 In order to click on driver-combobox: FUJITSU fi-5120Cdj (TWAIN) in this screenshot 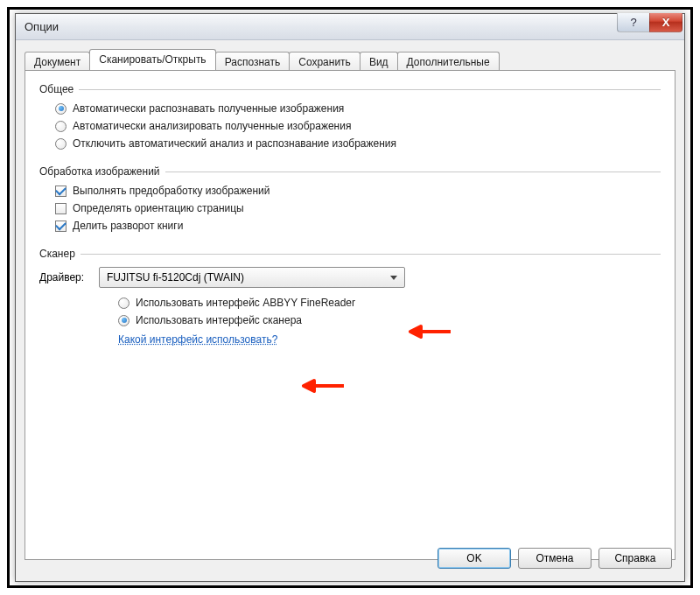, I will do `click(252, 277)`.